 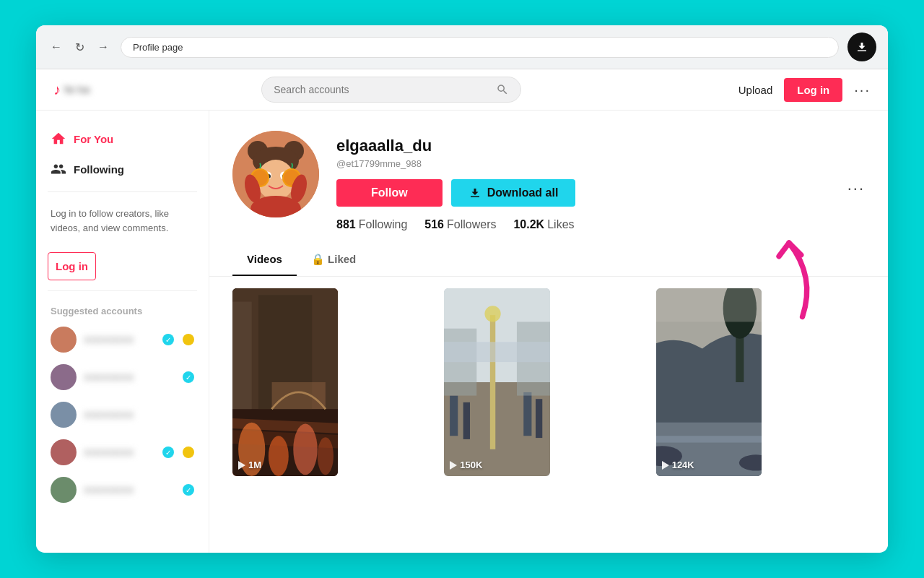 What do you see at coordinates (285, 382) in the screenshot?
I see `video-card-1: 1M` at bounding box center [285, 382].